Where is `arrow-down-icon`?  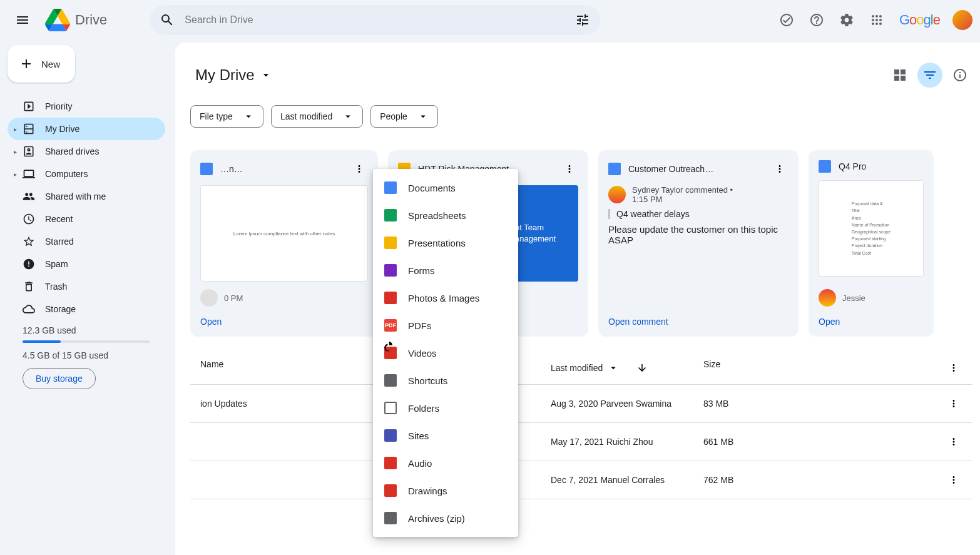
arrow-down-icon is located at coordinates (642, 368).